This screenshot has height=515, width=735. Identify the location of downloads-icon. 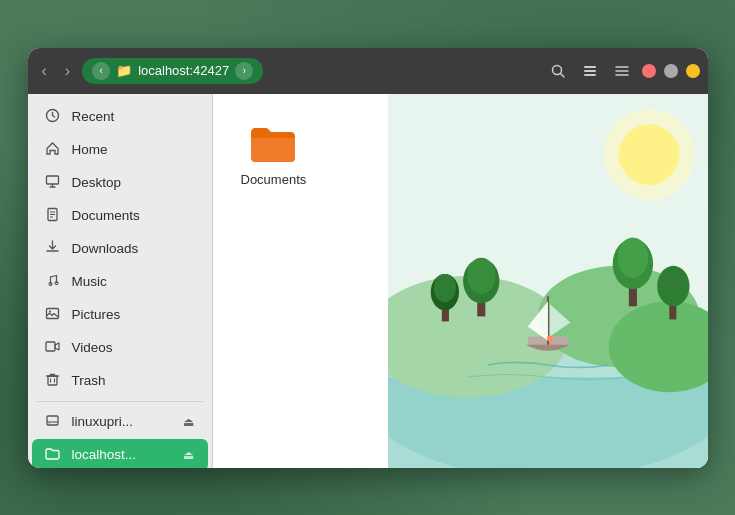
(53, 249).